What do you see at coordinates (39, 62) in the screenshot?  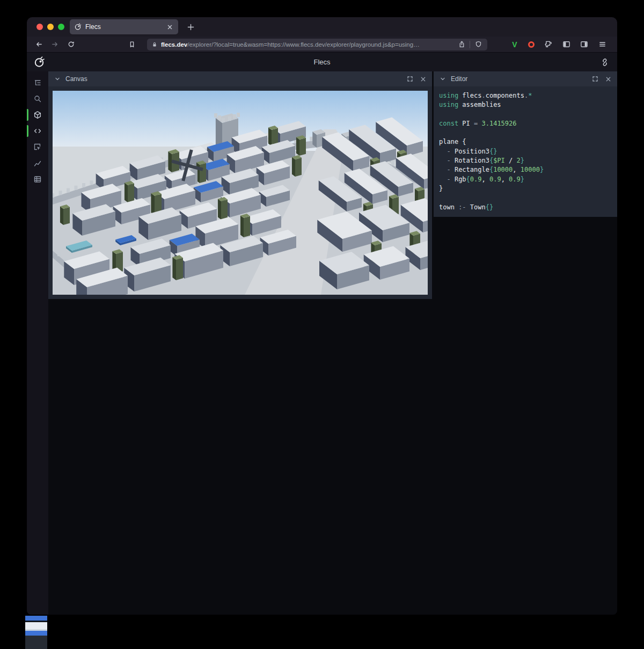 I see `flecs-logo` at bounding box center [39, 62].